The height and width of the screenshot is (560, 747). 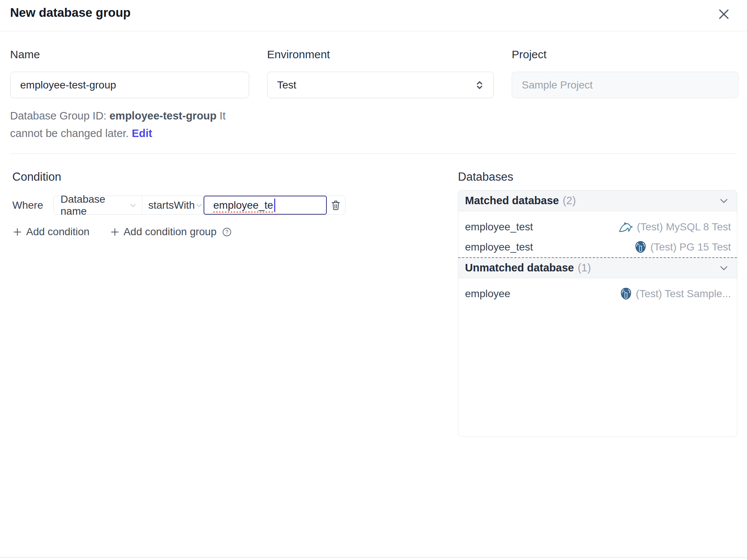 I want to click on database-instance-label: (Test) Test Sample..., so click(x=684, y=294).